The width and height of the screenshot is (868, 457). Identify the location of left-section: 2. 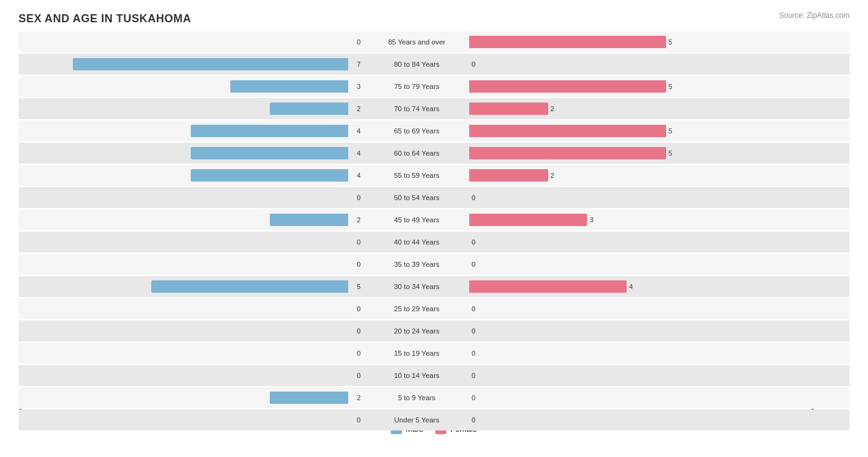
(191, 109).